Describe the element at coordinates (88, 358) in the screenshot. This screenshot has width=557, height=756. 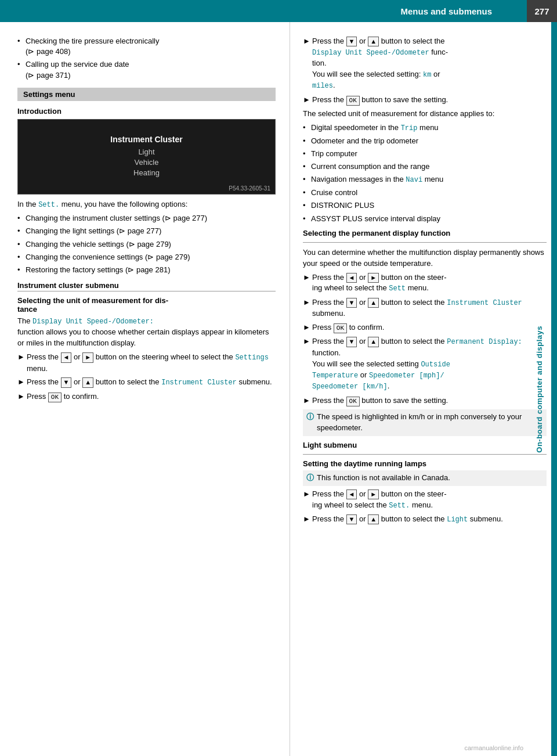
I see `right-btn: ►` at that location.